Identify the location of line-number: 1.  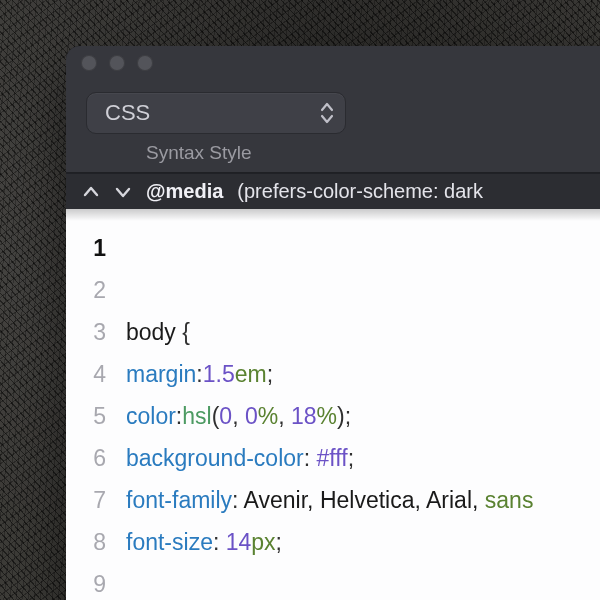
(86, 248).